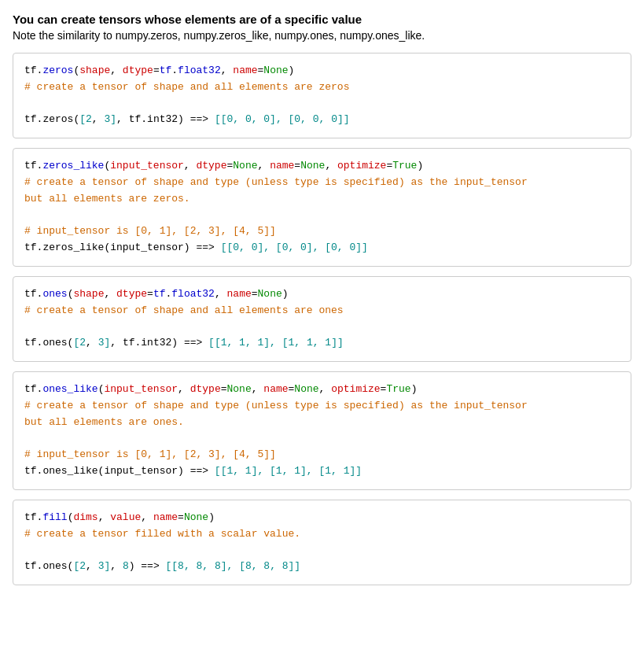 This screenshot has height=664, width=644. I want to click on page-title: You can create tensors whose elements ar…, so click(322, 19).